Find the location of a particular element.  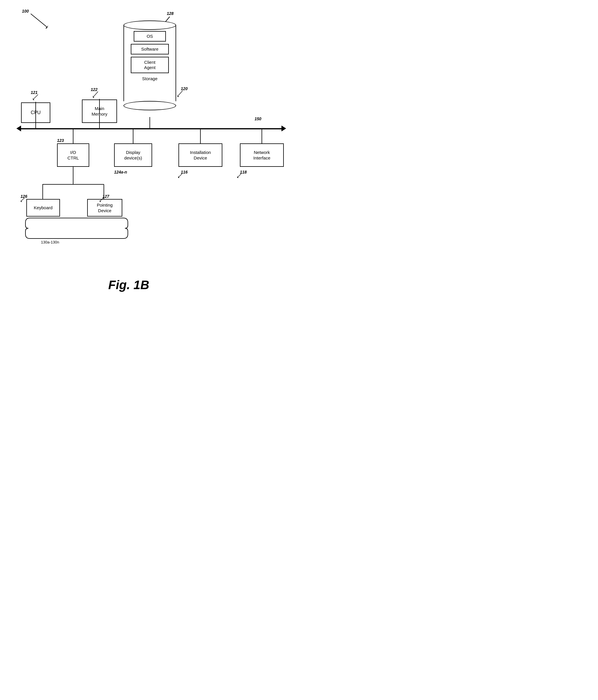

bus-arrow-right is located at coordinates (284, 128).